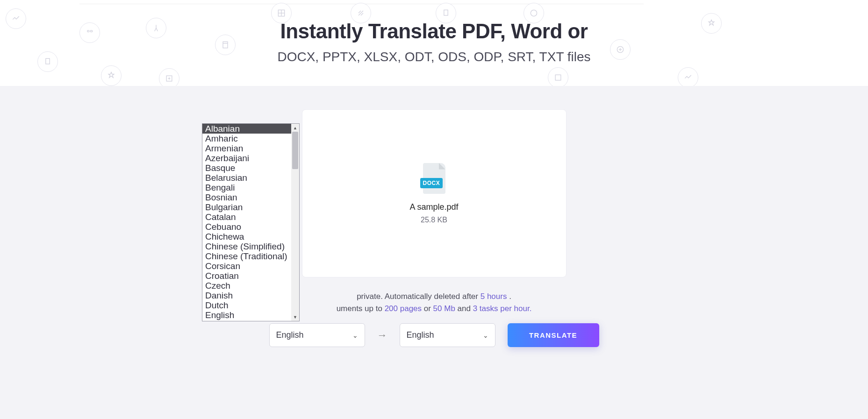 Image resolution: width=868 pixels, height=419 pixels. Describe the element at coordinates (295, 128) in the screenshot. I see `scroll-up-button: ▲` at that location.